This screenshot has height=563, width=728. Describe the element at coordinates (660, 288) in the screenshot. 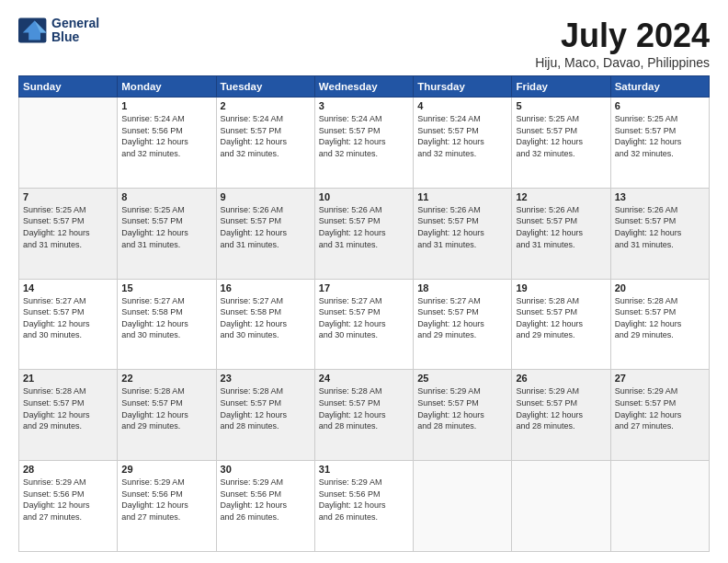

I see `day-number: 20` at that location.